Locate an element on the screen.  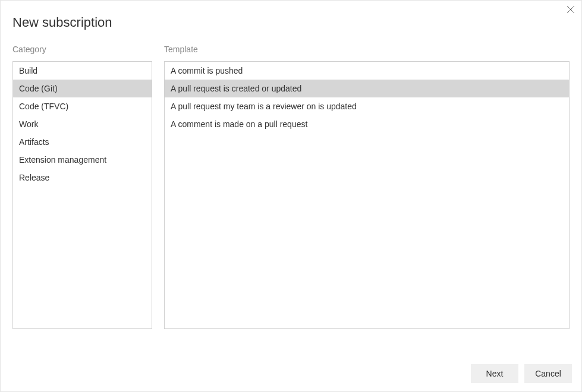
category-item-artifacts: Artifacts is located at coordinates (82, 142).